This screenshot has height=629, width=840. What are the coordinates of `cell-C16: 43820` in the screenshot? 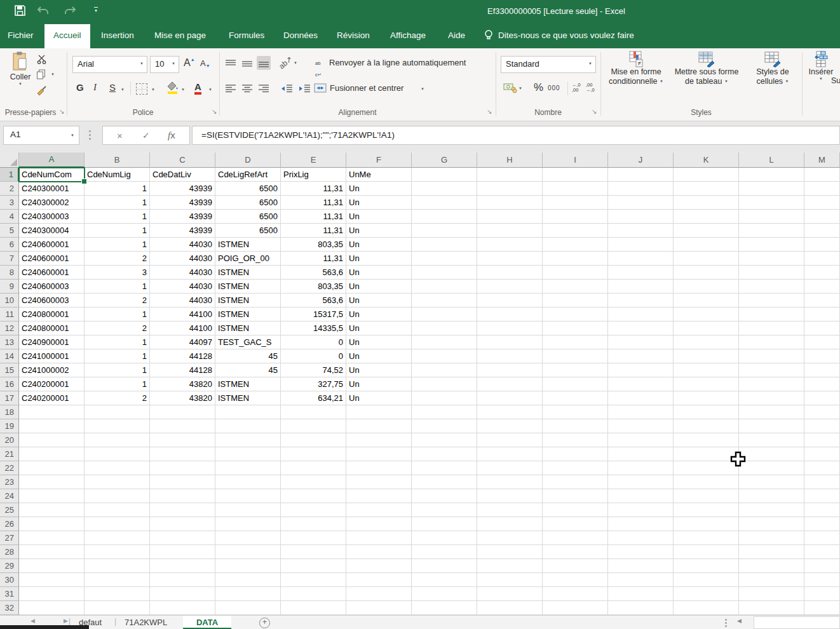 It's located at (183, 384).